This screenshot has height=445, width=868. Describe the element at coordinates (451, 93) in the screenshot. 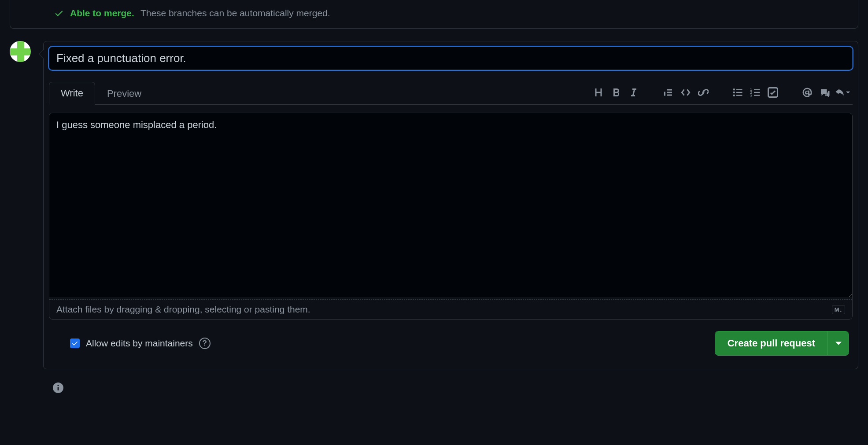

I see `tab-toolbar: Write Preview 123` at that location.